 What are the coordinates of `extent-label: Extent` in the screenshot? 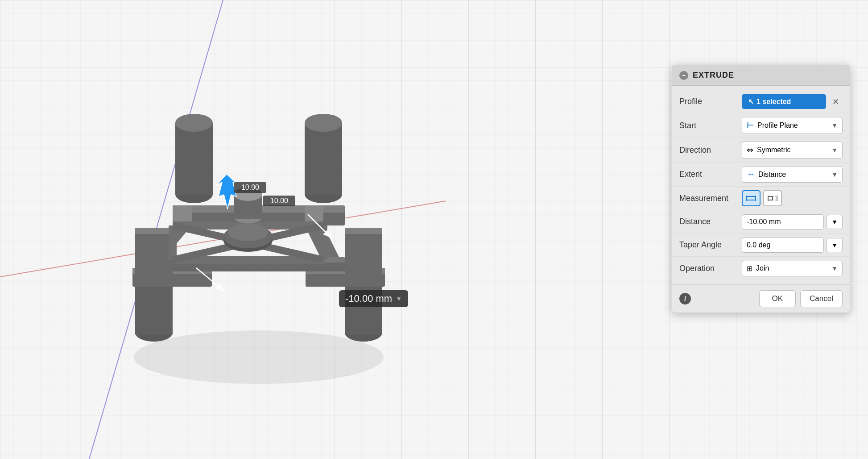 It's located at (711, 174).